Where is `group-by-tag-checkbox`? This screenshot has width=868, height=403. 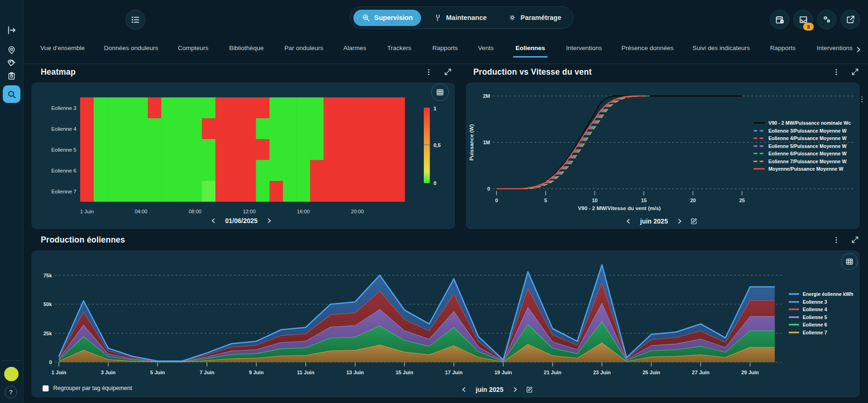
group-by-tag-checkbox is located at coordinates (45, 389).